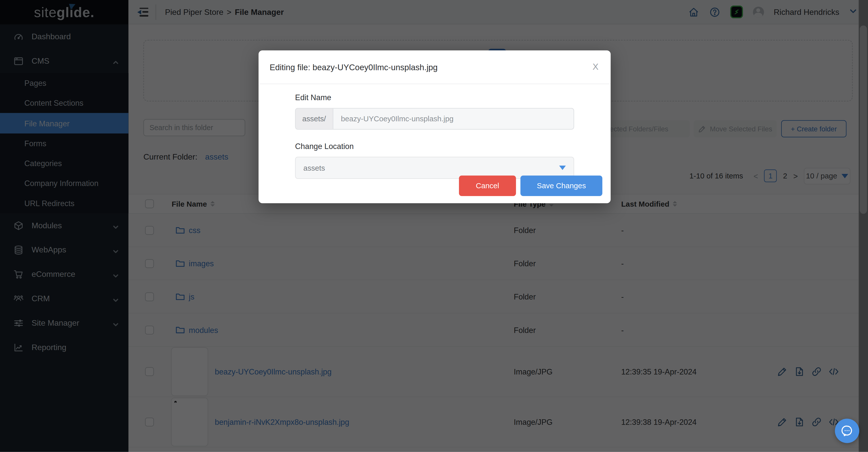  Describe the element at coordinates (314, 168) in the screenshot. I see `location-value: assets` at that location.